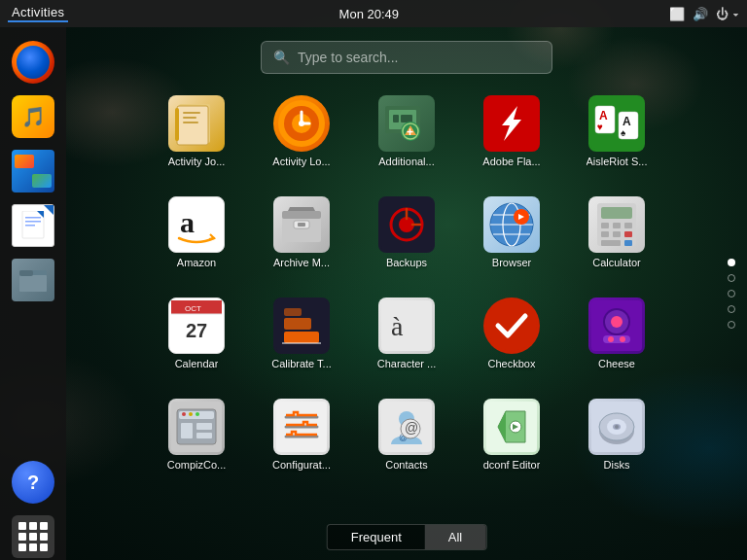 The width and height of the screenshot is (747, 560). What do you see at coordinates (33, 171) in the screenshot?
I see `photos-icon` at bounding box center [33, 171].